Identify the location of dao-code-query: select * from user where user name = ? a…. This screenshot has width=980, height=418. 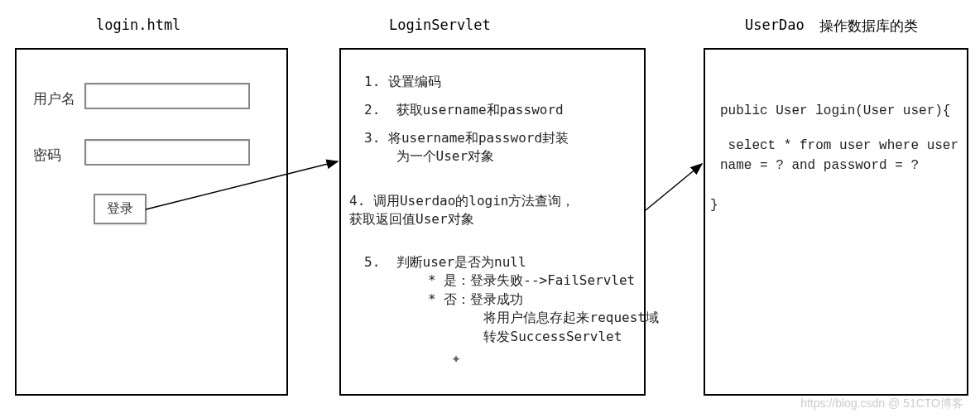
(839, 156).